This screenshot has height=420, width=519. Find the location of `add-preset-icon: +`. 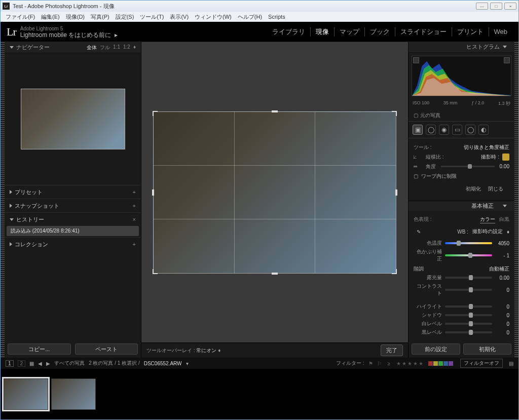

add-preset-icon: + is located at coordinates (134, 192).